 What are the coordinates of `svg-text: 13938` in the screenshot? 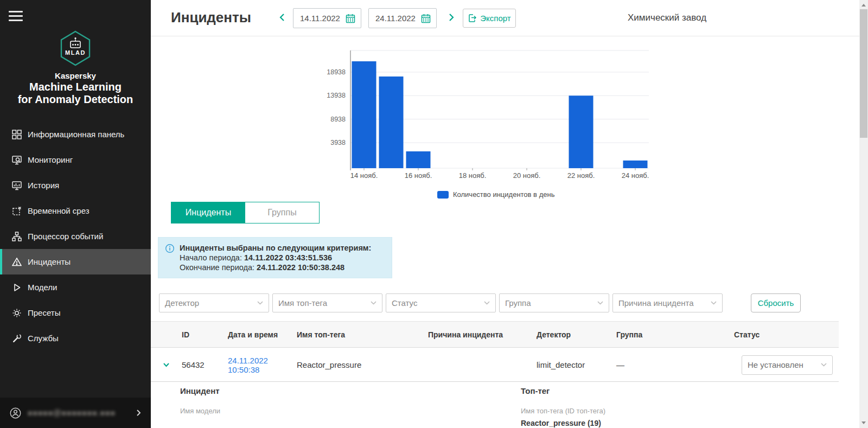 It's located at (336, 95).